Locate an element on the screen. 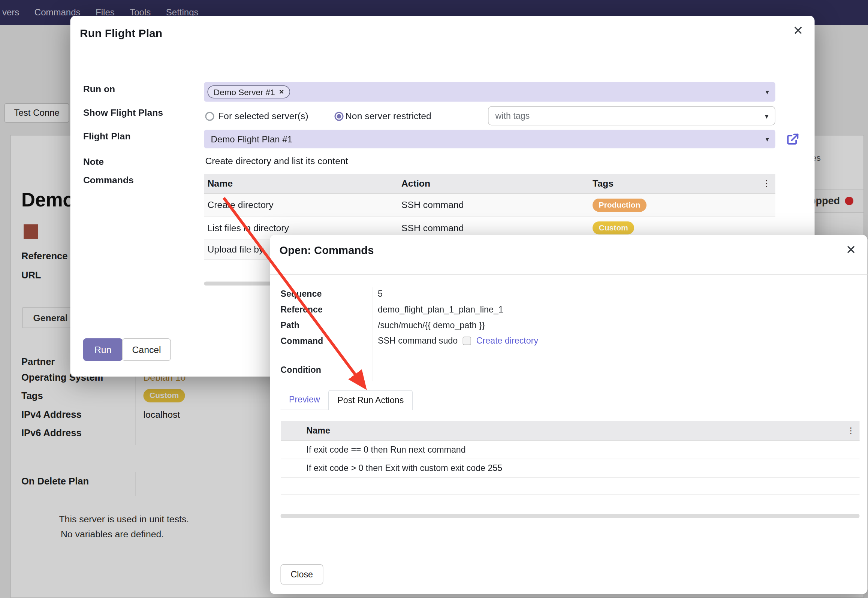 This screenshot has width=868, height=598. table-row: If exit code == 0 then Run next command is located at coordinates (570, 450).